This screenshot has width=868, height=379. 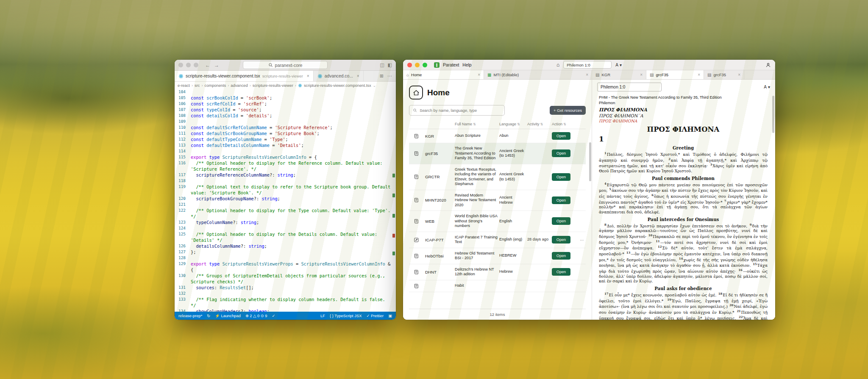 I want to click on verse-number: 18, so click(x=721, y=294).